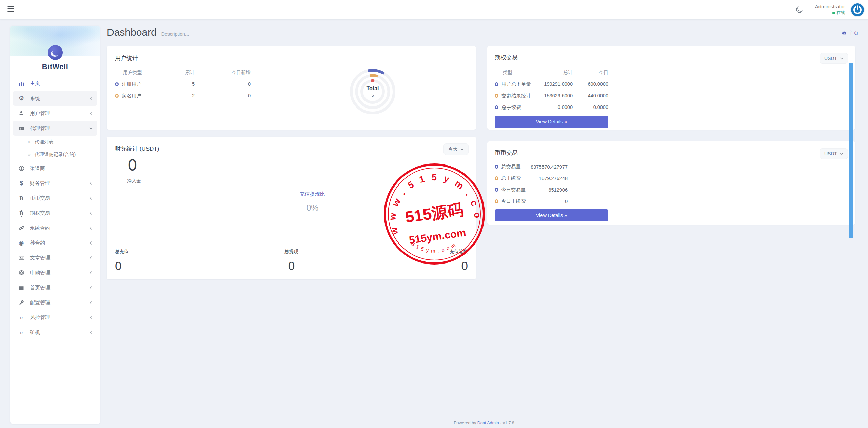 The width and height of the screenshot is (868, 428). I want to click on row-label: 注册用户, so click(132, 84).